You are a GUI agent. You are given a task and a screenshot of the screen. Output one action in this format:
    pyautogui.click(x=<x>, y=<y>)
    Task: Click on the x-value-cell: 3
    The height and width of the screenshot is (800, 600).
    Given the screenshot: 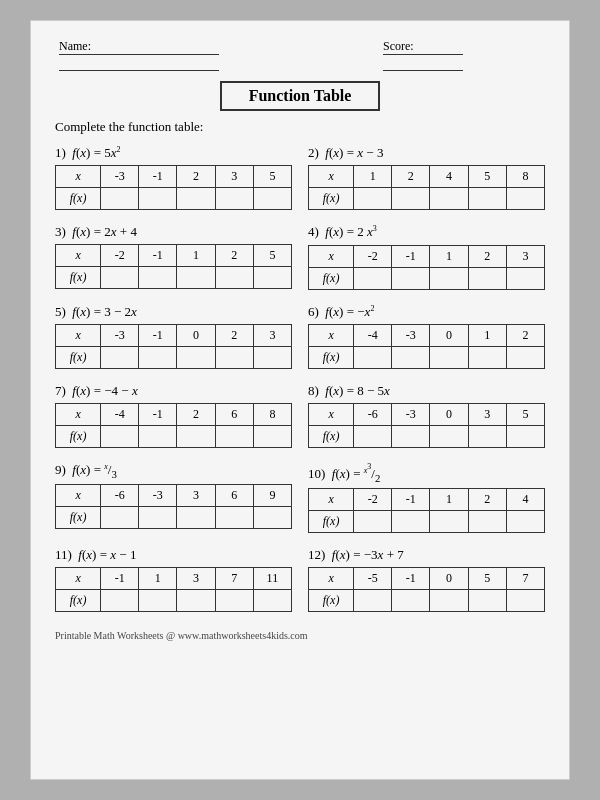 What is the action you would take?
    pyautogui.click(x=272, y=335)
    